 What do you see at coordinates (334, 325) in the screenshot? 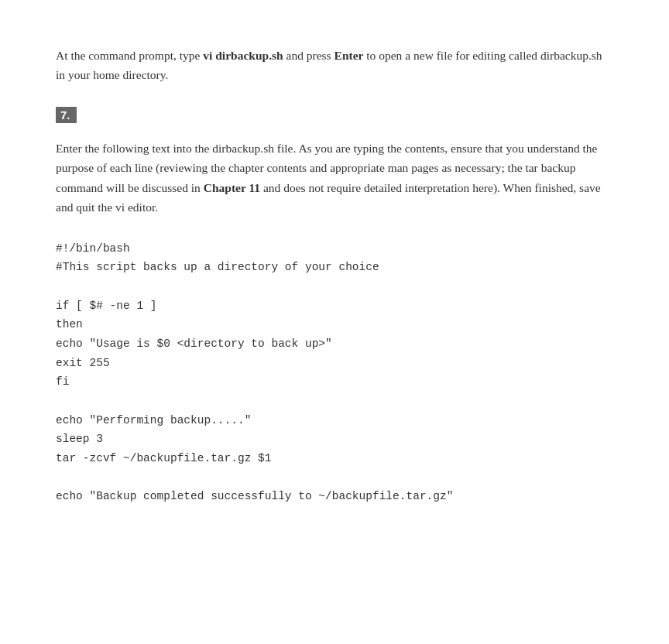
I see `code-line: then` at bounding box center [334, 325].